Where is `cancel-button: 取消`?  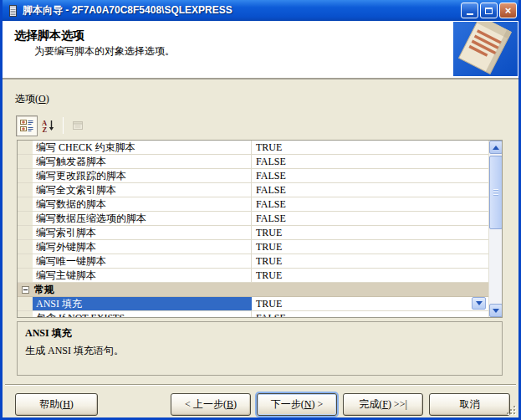
cancel-button: 取消 is located at coordinates (470, 405).